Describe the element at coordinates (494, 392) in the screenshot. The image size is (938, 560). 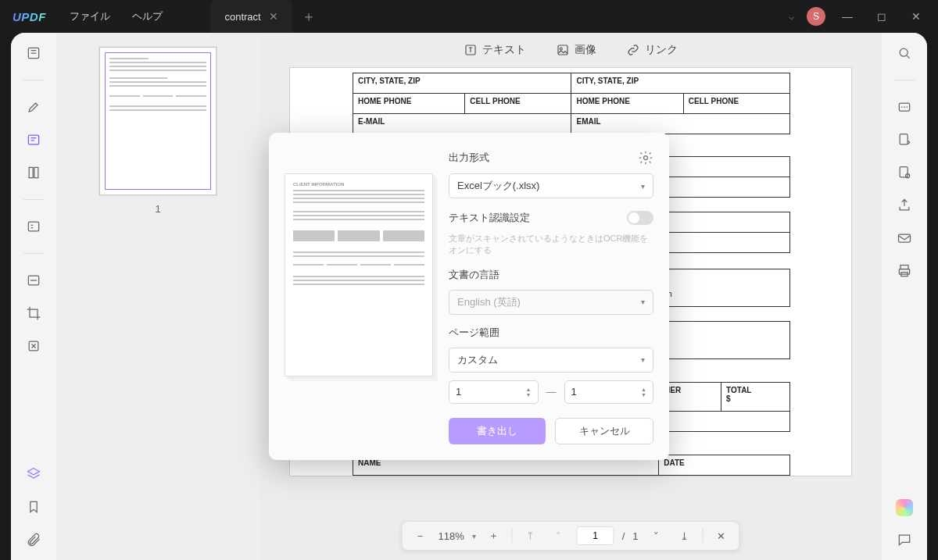
I see `range-from-input: 1▲▼` at that location.